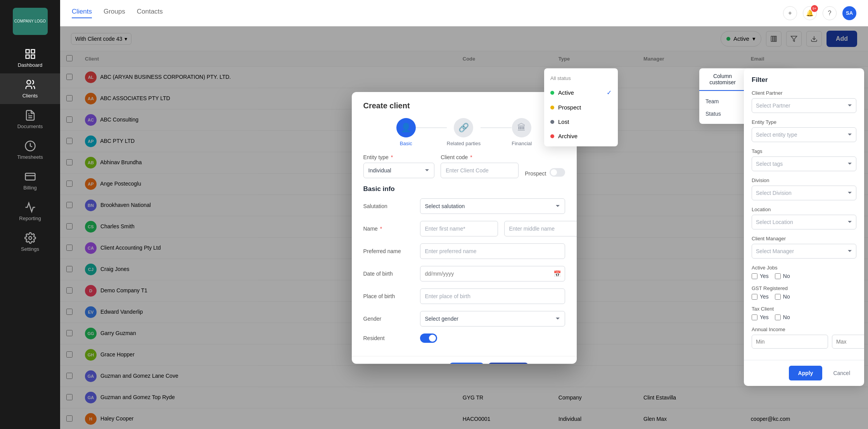 The width and height of the screenshot is (868, 429). What do you see at coordinates (755, 297) in the screenshot?
I see `gst-yes-checkbox` at bounding box center [755, 297].